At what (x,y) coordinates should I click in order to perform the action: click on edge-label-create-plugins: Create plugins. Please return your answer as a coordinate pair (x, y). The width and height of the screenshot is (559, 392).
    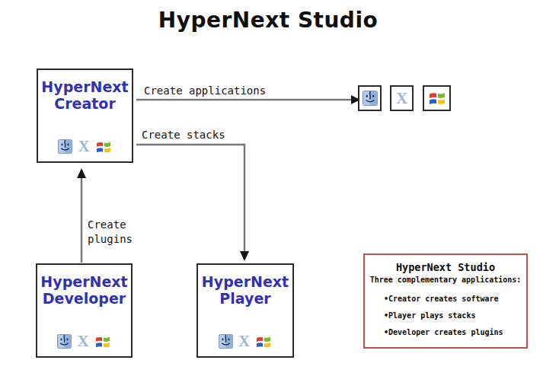
    Looking at the image, I should click on (112, 232).